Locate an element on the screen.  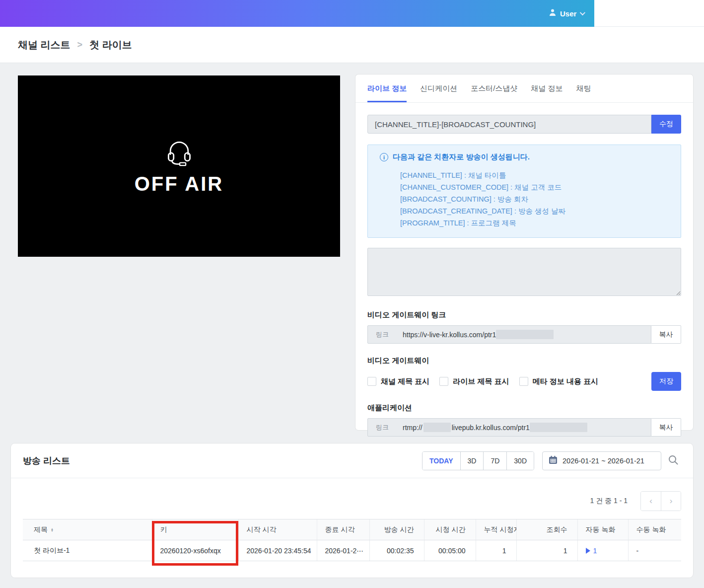
broadcast-list-title: 방송 리스트 is located at coordinates (47, 461).